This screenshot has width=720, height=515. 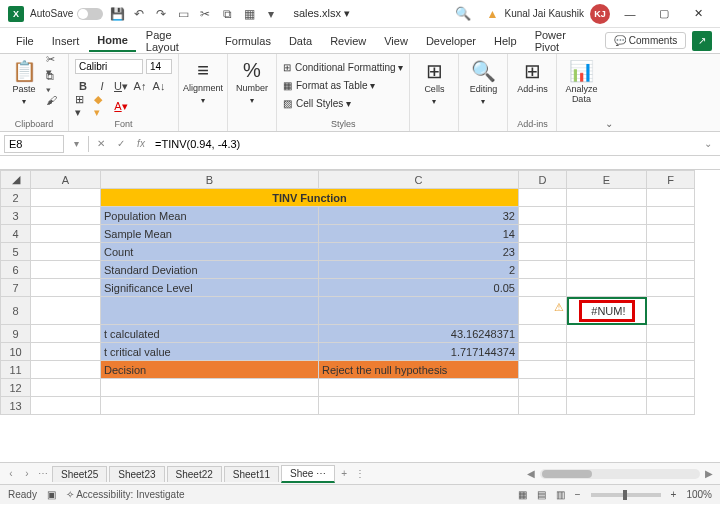 What do you see at coordinates (102, 106) in the screenshot?
I see `fill-color-button: ◆ ▾` at bounding box center [102, 106].